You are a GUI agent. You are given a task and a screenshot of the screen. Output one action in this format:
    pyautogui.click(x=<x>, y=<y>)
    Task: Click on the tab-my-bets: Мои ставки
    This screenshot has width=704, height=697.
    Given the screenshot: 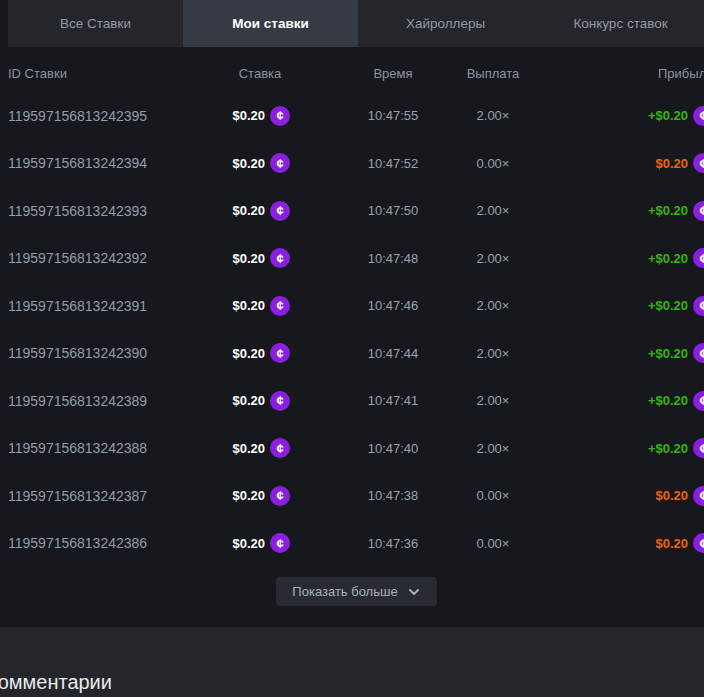 What is the action you would take?
    pyautogui.click(x=270, y=24)
    